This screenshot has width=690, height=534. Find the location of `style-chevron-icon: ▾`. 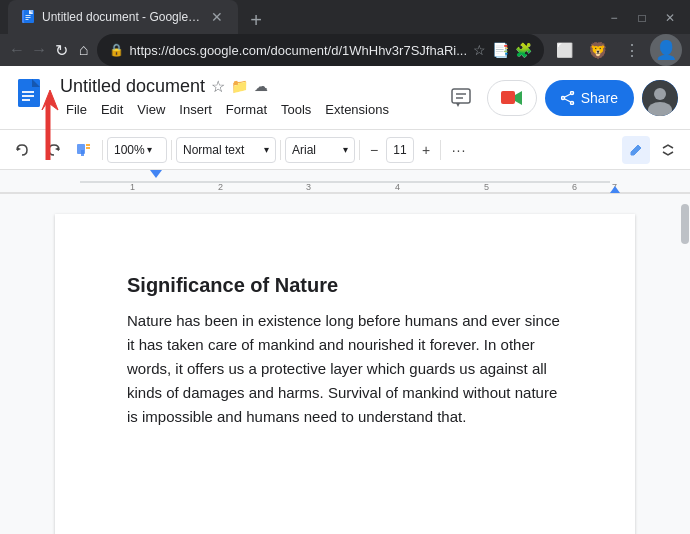

style-chevron-icon: ▾ is located at coordinates (266, 150).